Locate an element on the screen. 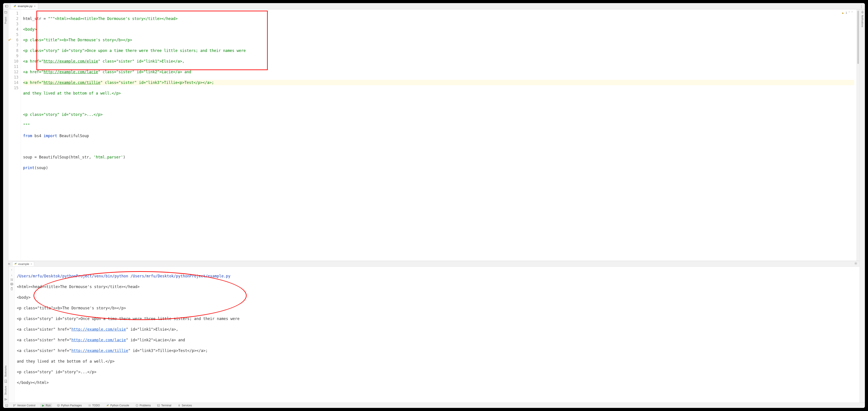  scrollbar-thumb is located at coordinates (858, 37).